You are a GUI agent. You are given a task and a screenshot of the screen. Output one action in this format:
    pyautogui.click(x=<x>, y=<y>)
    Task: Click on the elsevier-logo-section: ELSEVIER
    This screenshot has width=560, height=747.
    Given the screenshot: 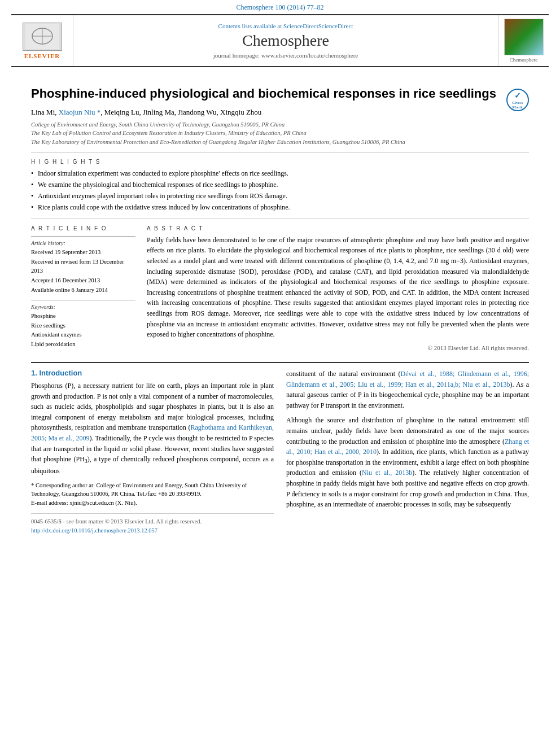 What is the action you would take?
    pyautogui.click(x=42, y=41)
    